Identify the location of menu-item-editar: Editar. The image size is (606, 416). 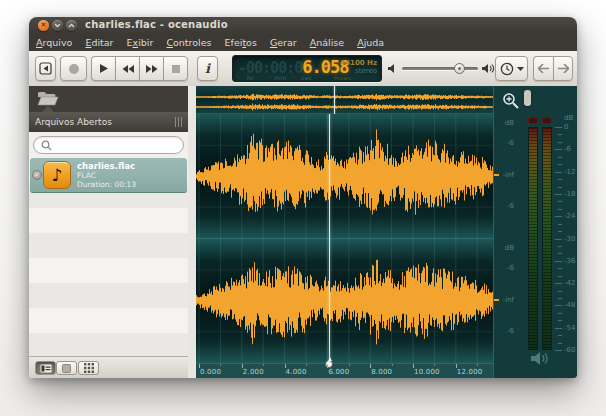
(99, 42).